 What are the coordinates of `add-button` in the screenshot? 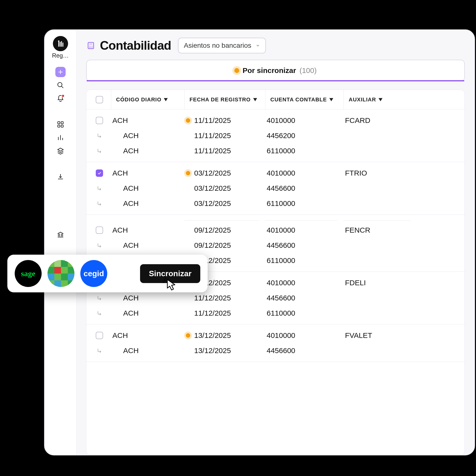 It's located at (61, 72).